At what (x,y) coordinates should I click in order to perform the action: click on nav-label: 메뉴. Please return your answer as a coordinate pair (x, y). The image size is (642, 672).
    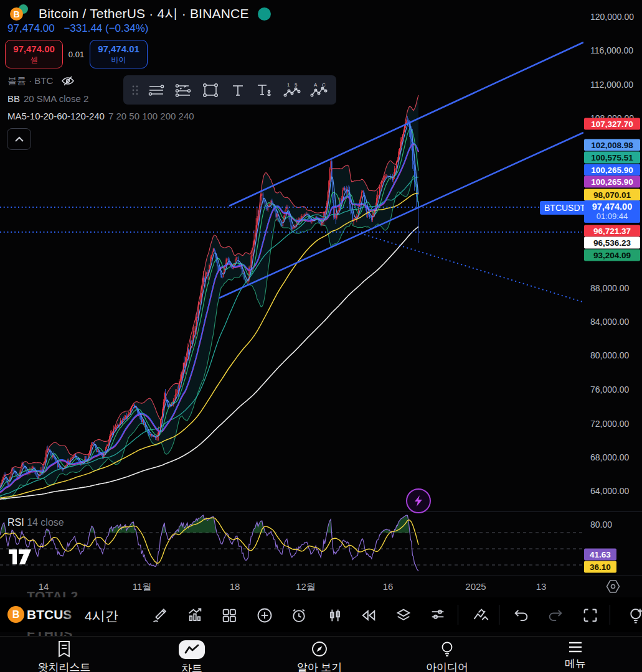
    Looking at the image, I should click on (575, 663).